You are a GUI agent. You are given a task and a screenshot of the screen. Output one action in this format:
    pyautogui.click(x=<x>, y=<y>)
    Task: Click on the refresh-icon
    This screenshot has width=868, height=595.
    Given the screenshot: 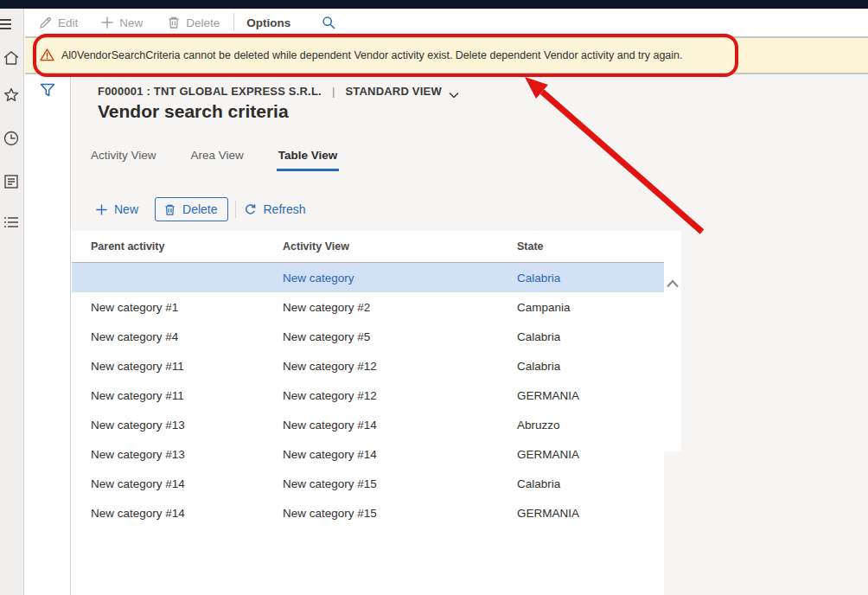 What is the action you would take?
    pyautogui.click(x=251, y=209)
    